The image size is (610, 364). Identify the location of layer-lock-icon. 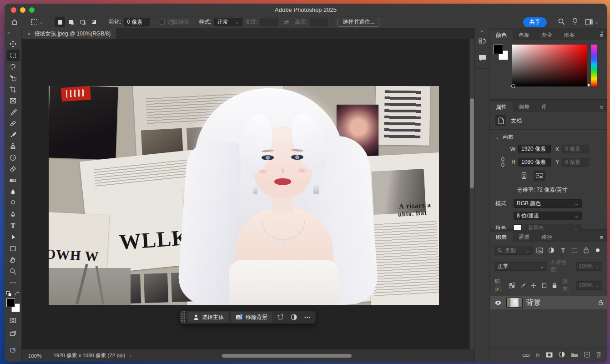
(600, 303).